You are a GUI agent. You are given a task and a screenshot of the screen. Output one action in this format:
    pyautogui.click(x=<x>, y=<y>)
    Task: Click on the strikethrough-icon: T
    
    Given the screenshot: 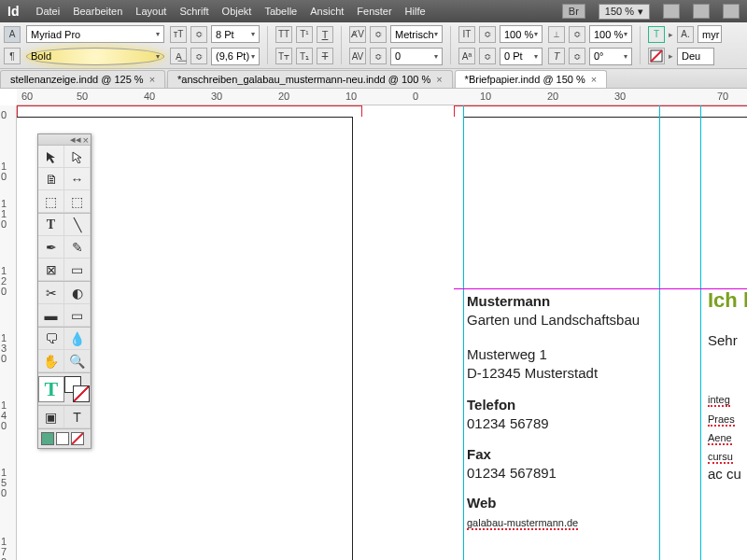 What is the action you would take?
    pyautogui.click(x=325, y=56)
    